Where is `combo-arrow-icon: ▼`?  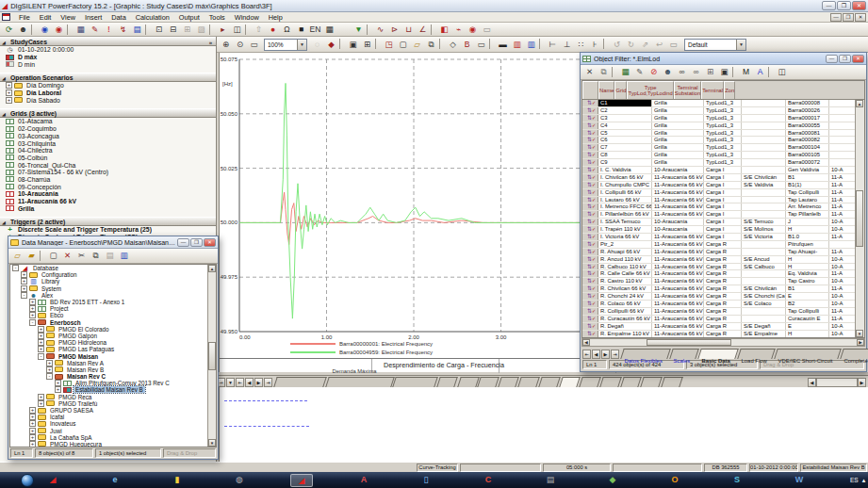
combo-arrow-icon: ▼ is located at coordinates (302, 45).